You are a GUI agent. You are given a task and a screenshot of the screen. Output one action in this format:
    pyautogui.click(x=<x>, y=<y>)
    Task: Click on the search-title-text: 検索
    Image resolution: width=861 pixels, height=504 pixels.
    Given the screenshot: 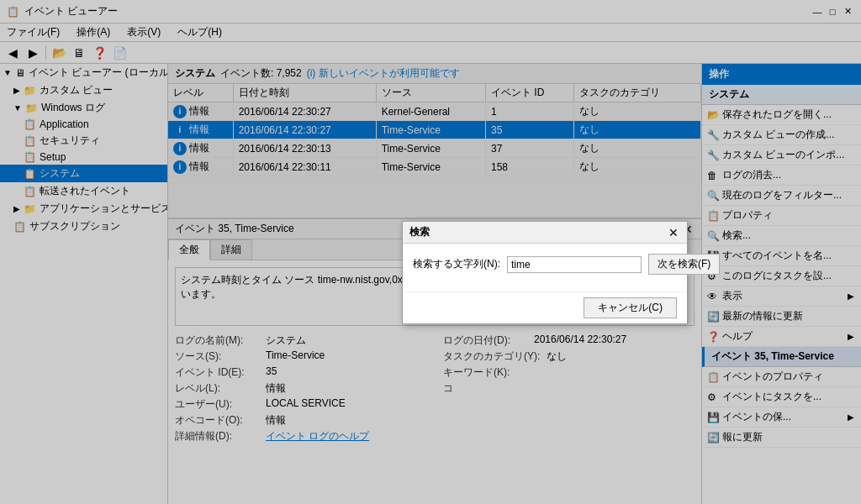 What is the action you would take?
    pyautogui.click(x=420, y=232)
    